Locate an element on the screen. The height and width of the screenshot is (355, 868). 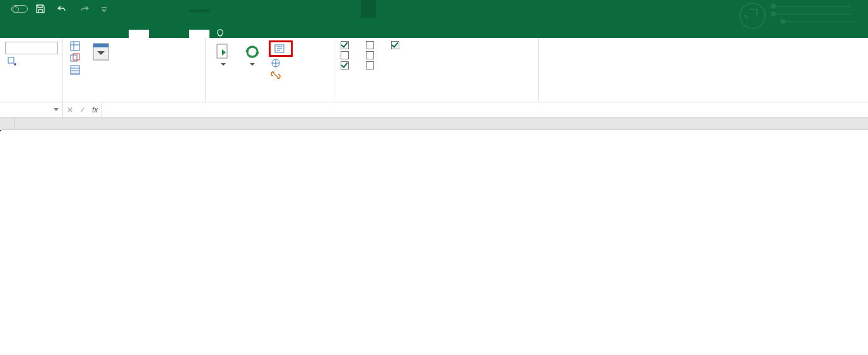
select-all-corner is located at coordinates (8, 124).